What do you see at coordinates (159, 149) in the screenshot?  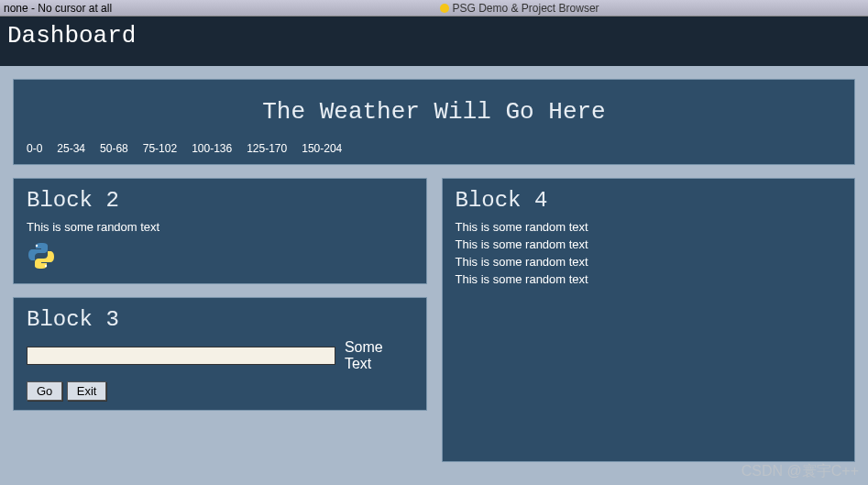 I see `range-item: 75-102` at bounding box center [159, 149].